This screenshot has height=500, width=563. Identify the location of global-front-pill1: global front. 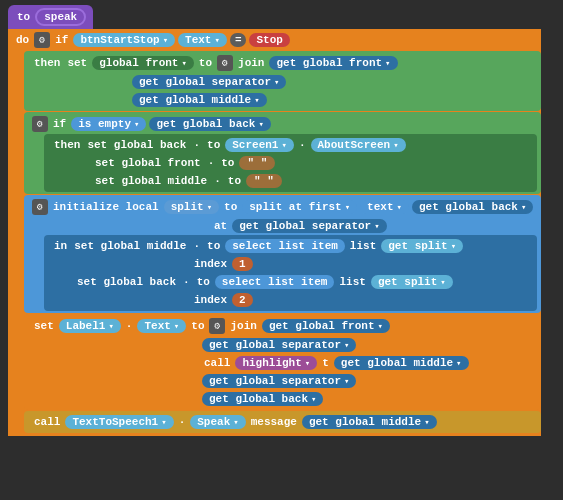
(143, 63).